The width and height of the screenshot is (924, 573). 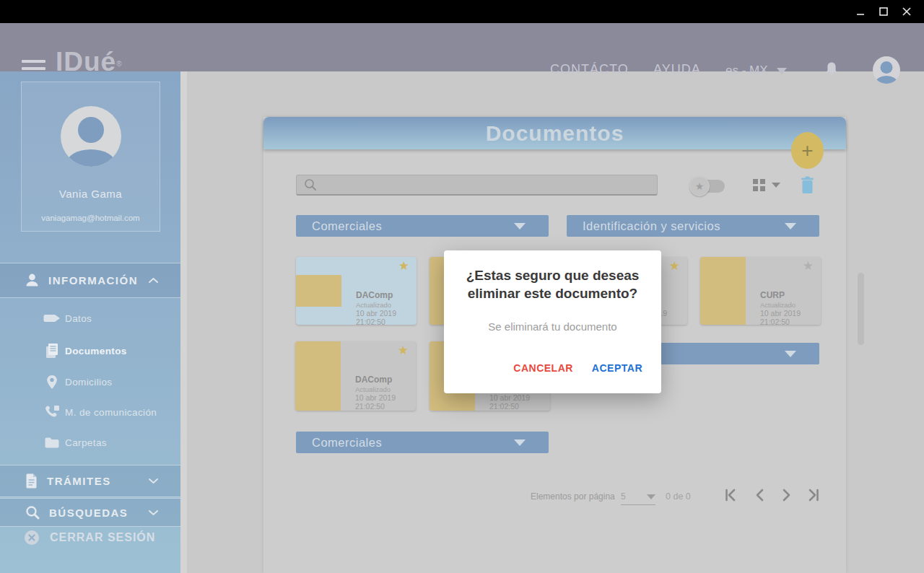 I want to click on close-button, so click(x=907, y=12).